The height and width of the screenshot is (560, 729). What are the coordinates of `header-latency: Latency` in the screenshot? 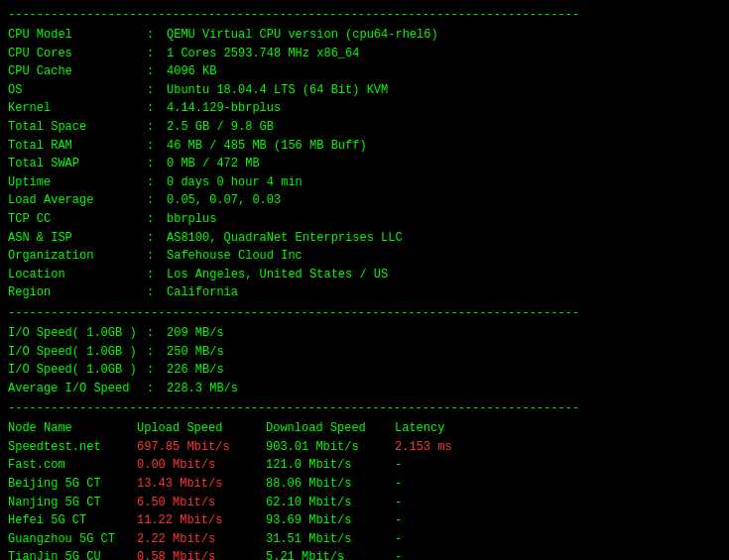 It's located at (444, 428).